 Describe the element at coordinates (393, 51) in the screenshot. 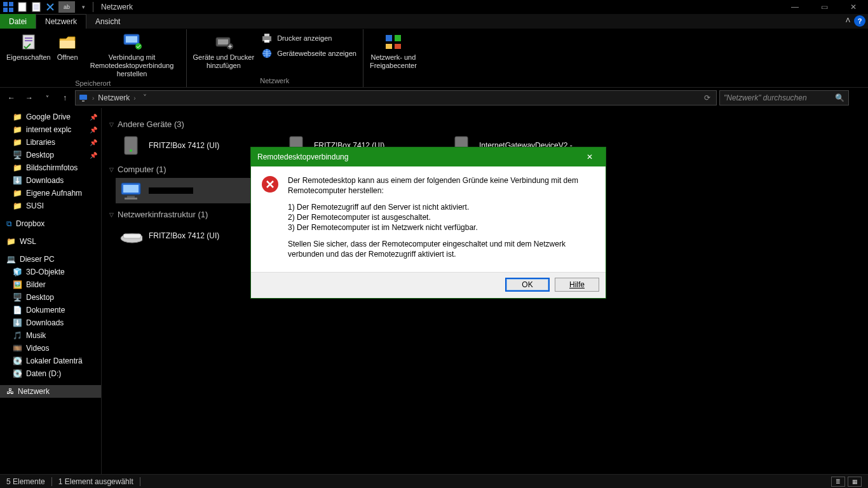

I see `sharing-center-button: Netzwerk- und Freigabecenter` at that location.